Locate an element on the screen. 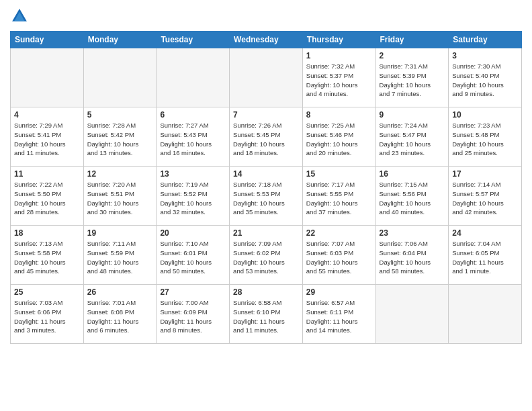 This screenshot has height=411, width=532. day-cell: 10Sunrise: 7:23 AM Sunset: 5:48 PM Dayli… is located at coordinates (485, 137).